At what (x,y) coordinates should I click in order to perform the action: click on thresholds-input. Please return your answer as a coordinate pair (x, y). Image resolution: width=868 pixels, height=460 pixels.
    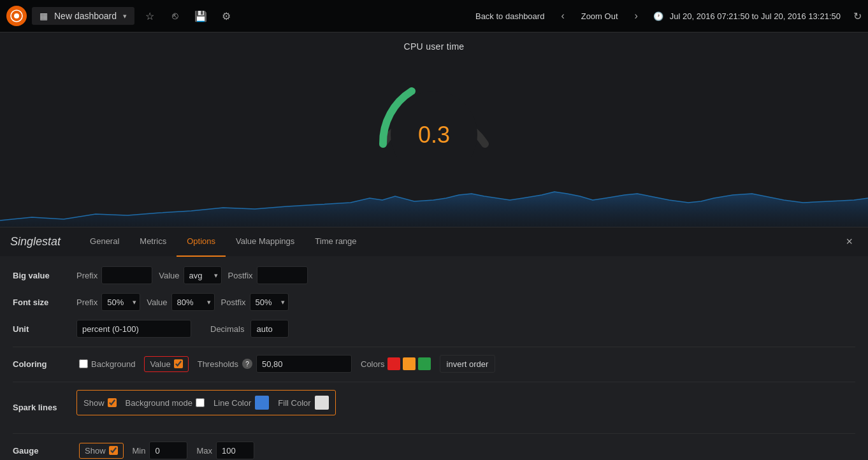
    Looking at the image, I should click on (304, 364).